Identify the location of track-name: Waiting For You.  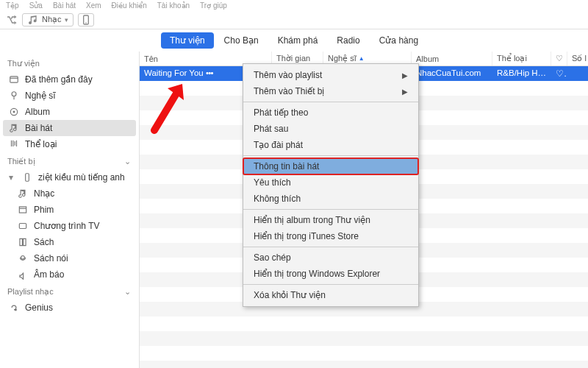
(173, 73).